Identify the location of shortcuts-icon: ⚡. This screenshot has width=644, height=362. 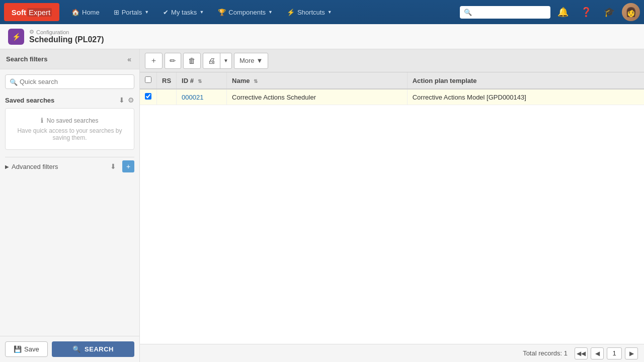
(291, 12).